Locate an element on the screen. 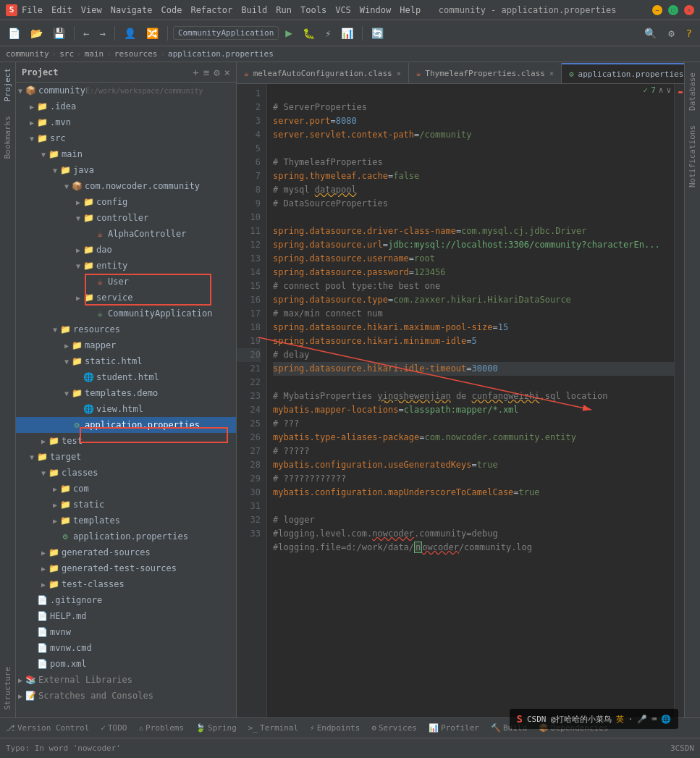  menu-bar: File Edit View Navigate Code Refactor Bu… is located at coordinates (222, 10).